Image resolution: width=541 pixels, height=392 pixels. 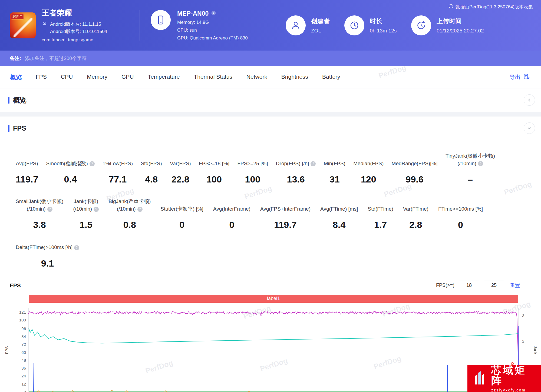 I want to click on creator-label: 创建者, so click(x=320, y=21).